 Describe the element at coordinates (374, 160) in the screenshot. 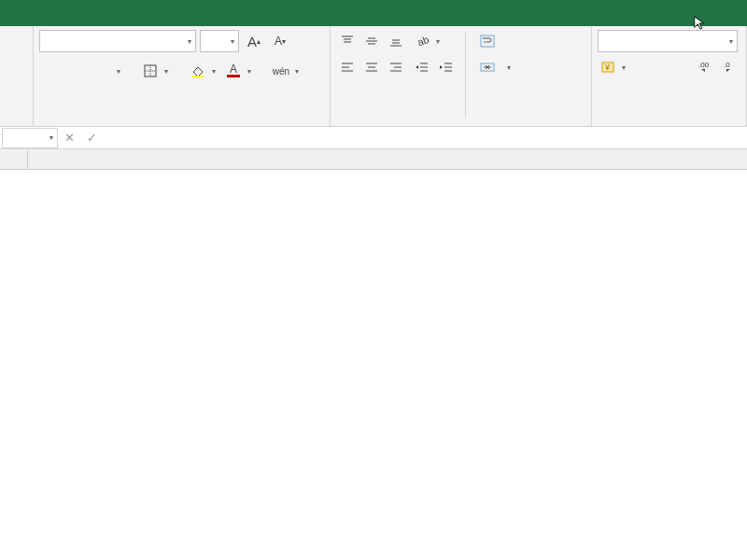

I see `spreadsheet` at that location.